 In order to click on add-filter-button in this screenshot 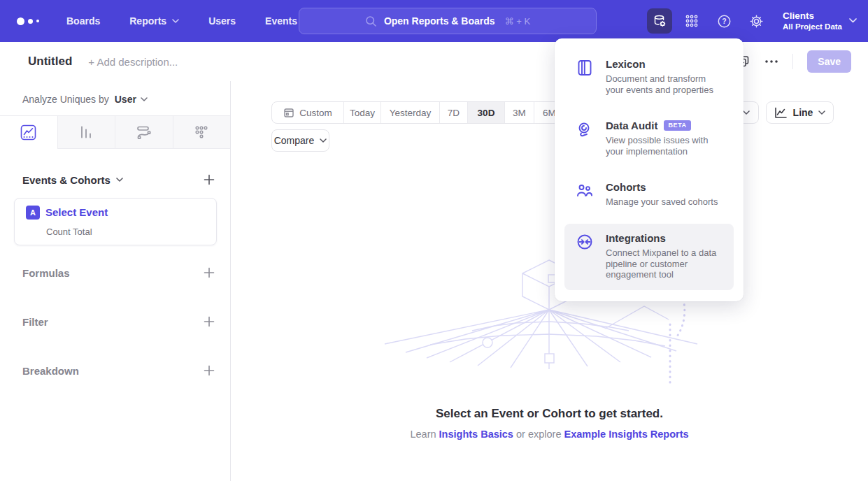, I will do `click(209, 322)`.